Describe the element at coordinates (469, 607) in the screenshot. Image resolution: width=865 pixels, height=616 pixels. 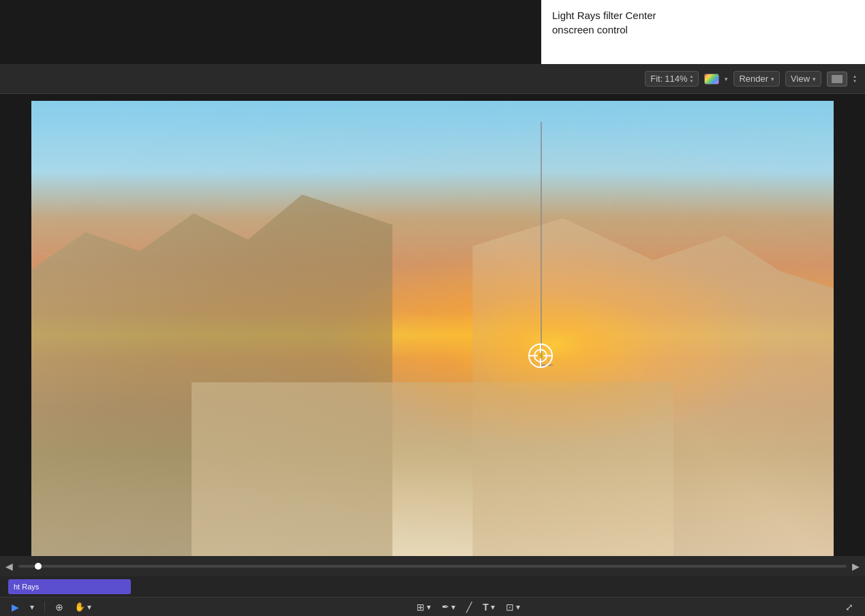
I see `brush-icon: ╱` at that location.